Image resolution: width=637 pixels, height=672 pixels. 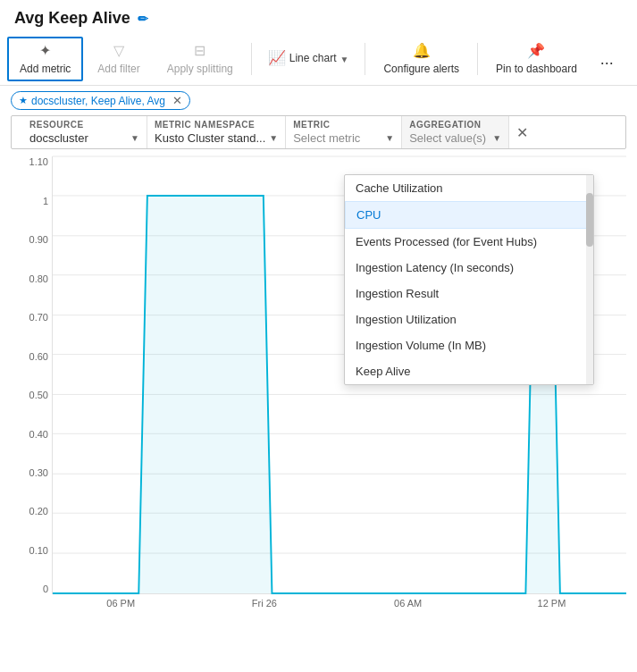 I want to click on configure-alerts-icon: 🔔, so click(x=422, y=52).